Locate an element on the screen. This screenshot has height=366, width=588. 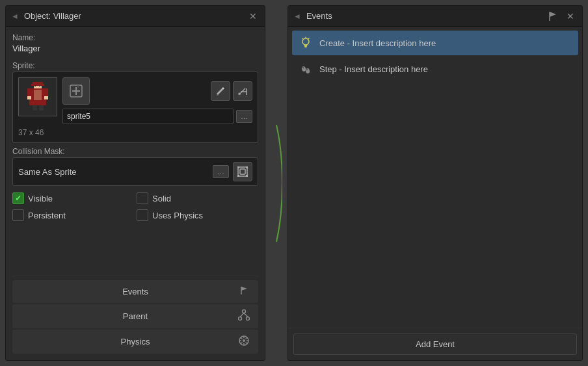
events-button-label: Events is located at coordinates (135, 291).